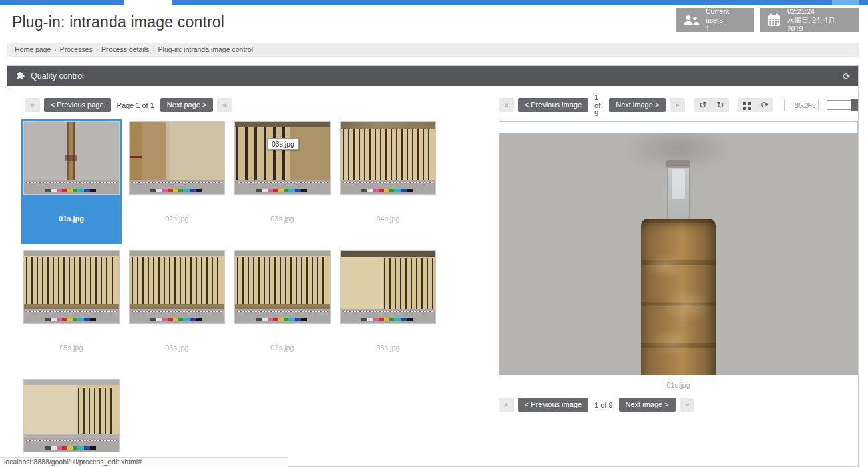 The width and height of the screenshot is (868, 467). Describe the element at coordinates (71, 311) in the screenshot. I see `thumbnail-cell: 05s.jpg` at that location.